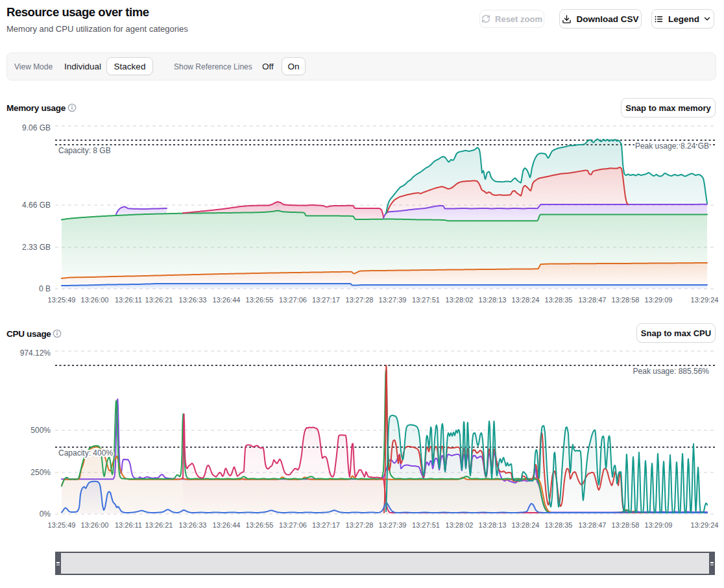  What do you see at coordinates (671, 371) in the screenshot?
I see `svg-text: Peak usage: 885.56%` at bounding box center [671, 371].